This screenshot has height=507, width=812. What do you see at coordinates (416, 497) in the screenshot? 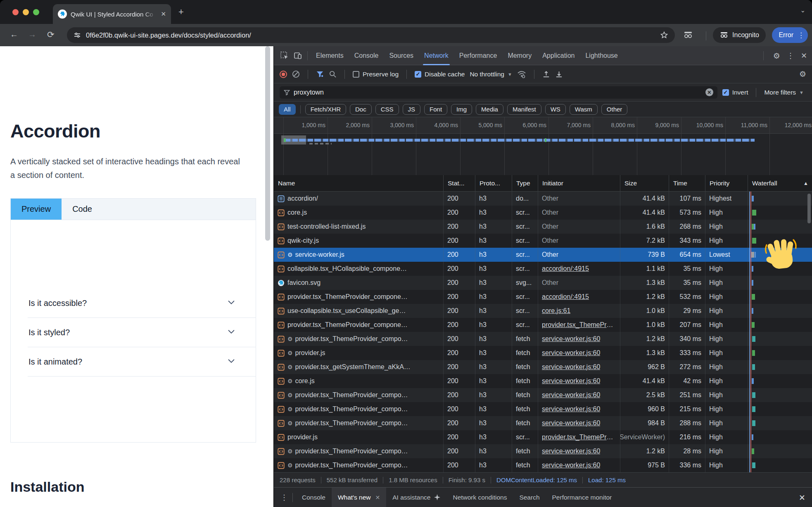
I see `drawer-tab-ai-assistance: AI assistance` at bounding box center [416, 497].